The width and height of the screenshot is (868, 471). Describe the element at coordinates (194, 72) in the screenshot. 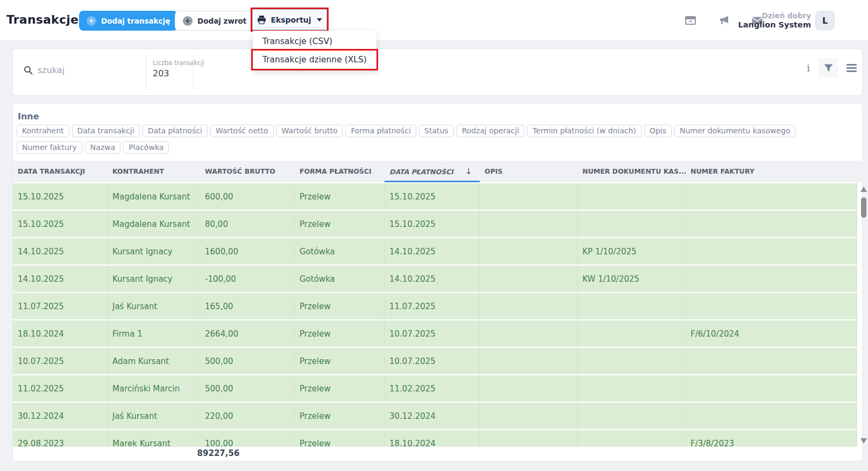

I see `divider` at that location.